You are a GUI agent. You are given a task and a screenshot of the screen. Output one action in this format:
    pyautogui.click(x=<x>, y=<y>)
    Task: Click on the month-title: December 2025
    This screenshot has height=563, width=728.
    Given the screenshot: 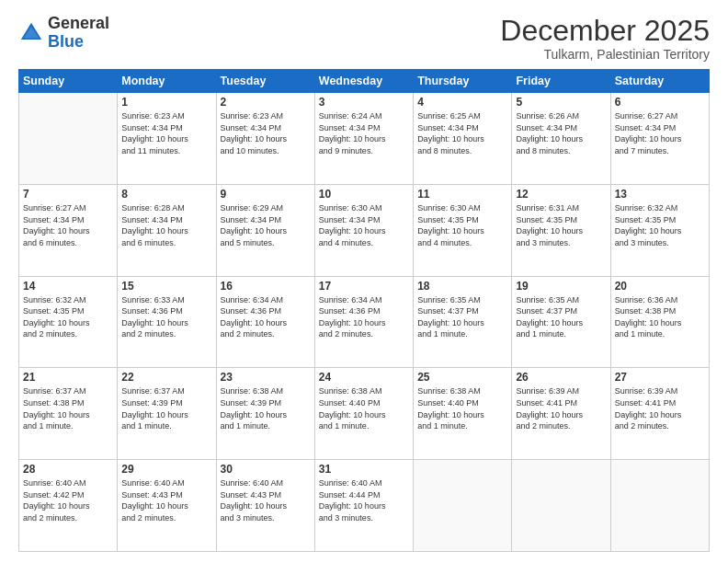 What is the action you would take?
    pyautogui.click(x=605, y=31)
    